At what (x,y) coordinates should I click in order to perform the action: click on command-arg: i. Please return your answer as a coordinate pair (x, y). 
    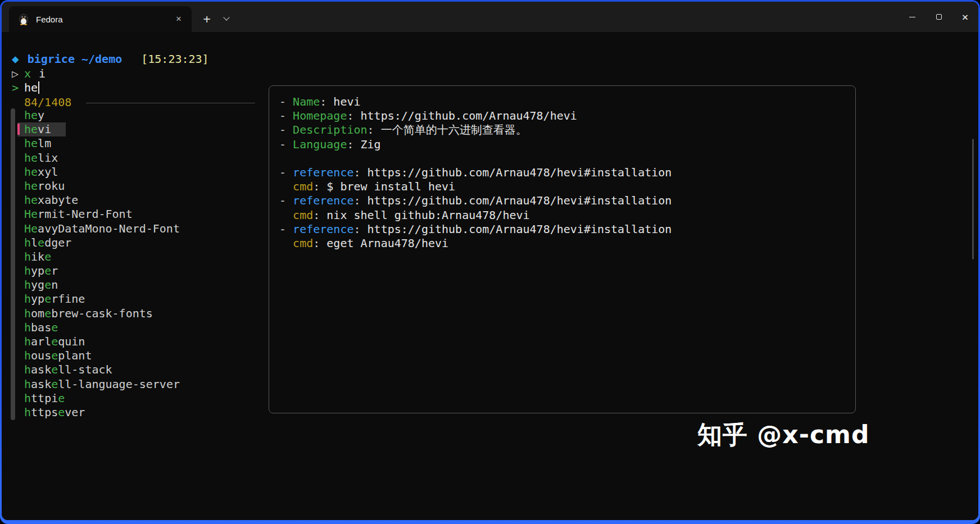
    Looking at the image, I should click on (42, 74).